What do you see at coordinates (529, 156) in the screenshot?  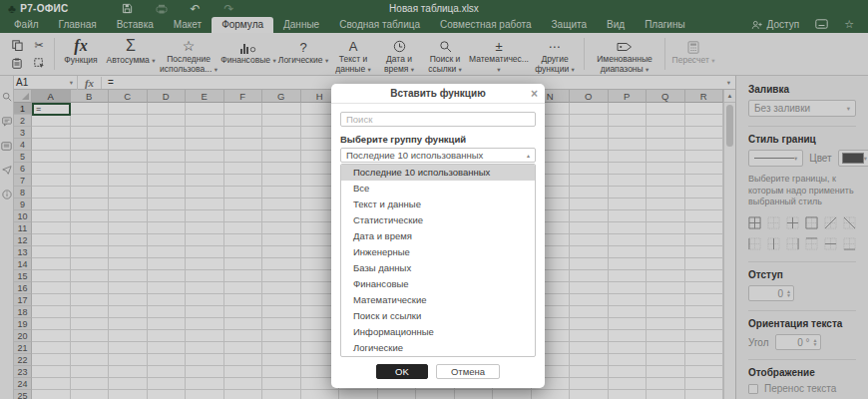 I see `chevron-up-icon: ▴` at bounding box center [529, 156].